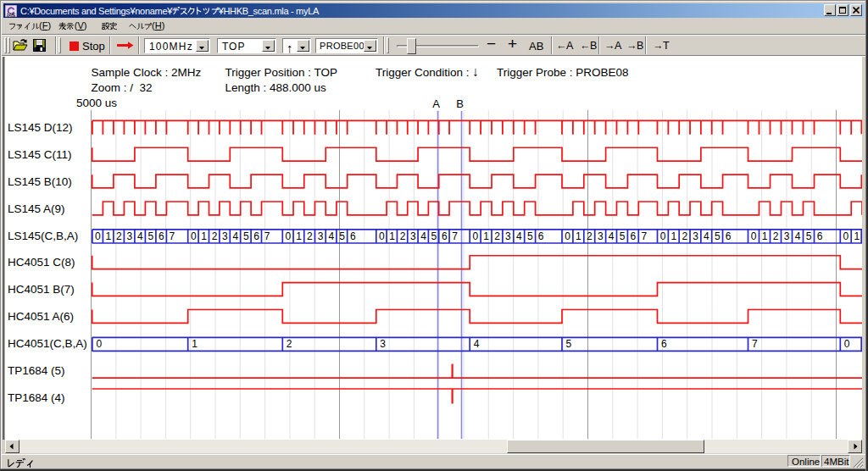 The height and width of the screenshot is (471, 868). What do you see at coordinates (42, 236) in the screenshot?
I see `svg-text: LS145(C,B,A)` at bounding box center [42, 236].